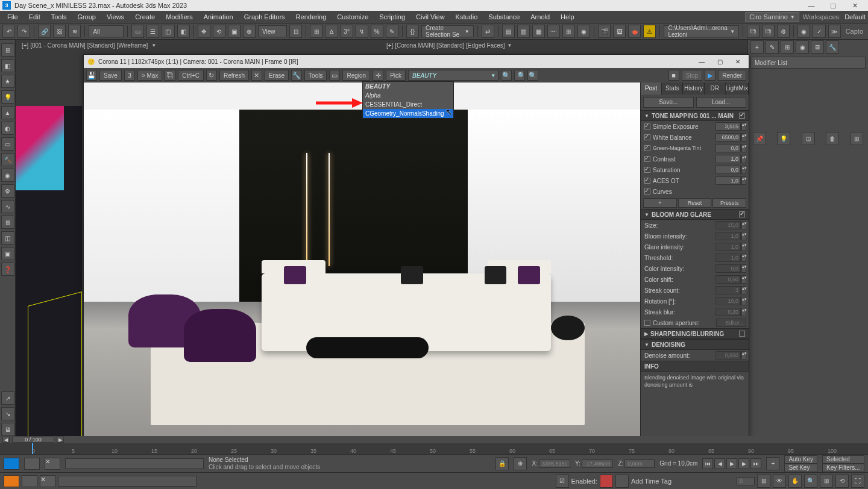  What do you see at coordinates (804, 31) in the screenshot?
I see `corona-icon: ◉` at bounding box center [804, 31].